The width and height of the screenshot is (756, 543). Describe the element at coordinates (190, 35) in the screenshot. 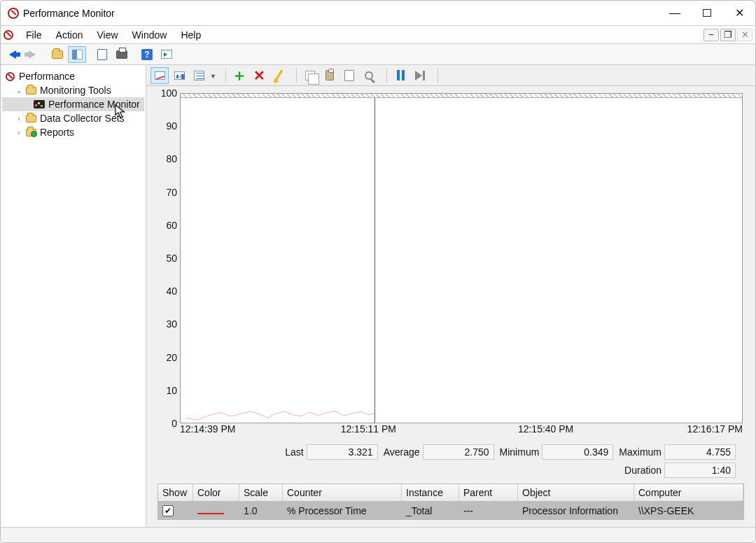

I see `menu-help: Help` at that location.